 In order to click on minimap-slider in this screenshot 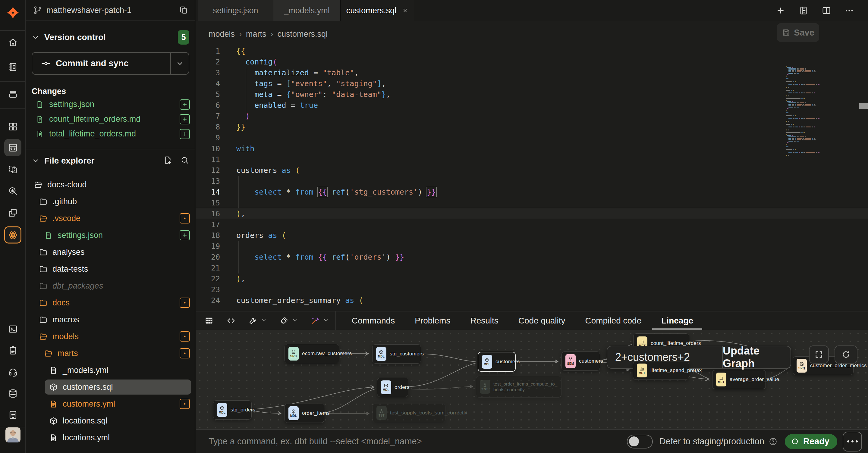, I will do `click(863, 106)`.